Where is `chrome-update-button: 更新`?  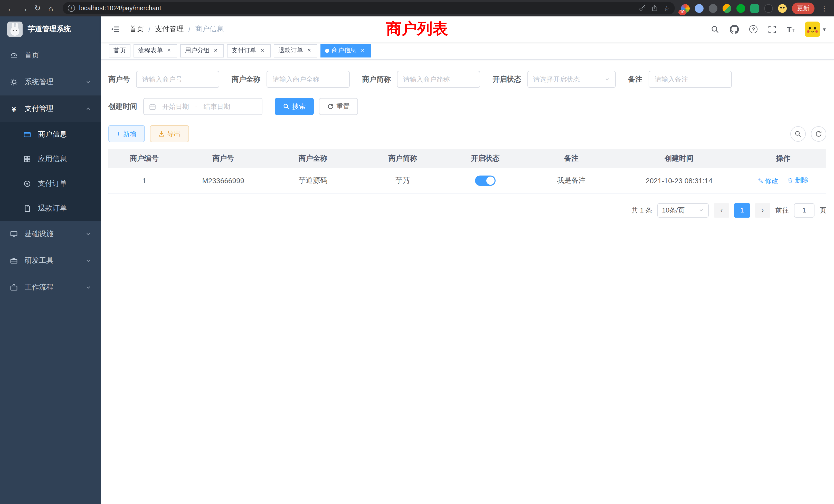 chrome-update-button: 更新 is located at coordinates (803, 8).